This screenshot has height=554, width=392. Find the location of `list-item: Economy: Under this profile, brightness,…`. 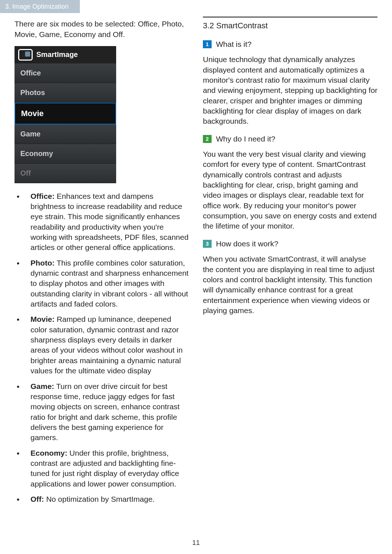

list-item: Economy: Under this profile, brightness,… is located at coordinates (107, 469).